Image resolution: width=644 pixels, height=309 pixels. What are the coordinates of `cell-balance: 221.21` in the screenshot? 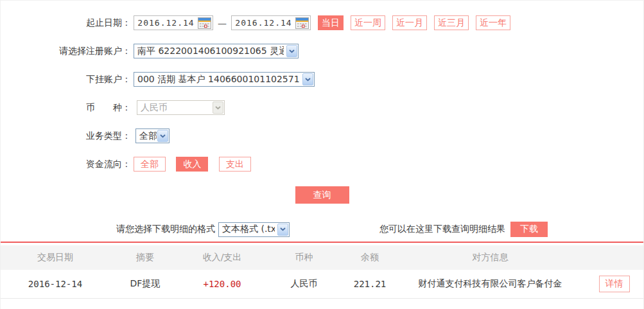 It's located at (370, 284).